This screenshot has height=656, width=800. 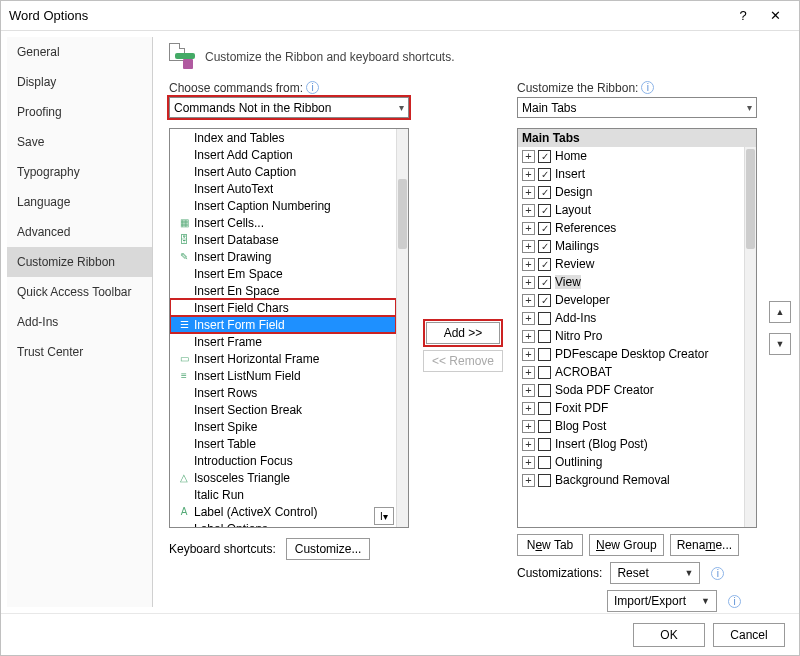 I want to click on cancel-button: Cancel, so click(x=749, y=635).